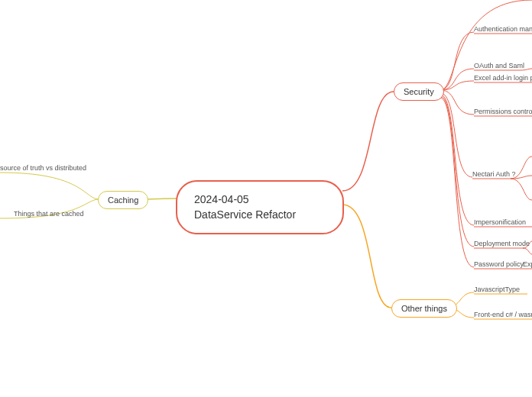  What do you see at coordinates (49, 214) in the screenshot?
I see `leaf-things-cached: Things that are cached` at bounding box center [49, 214].